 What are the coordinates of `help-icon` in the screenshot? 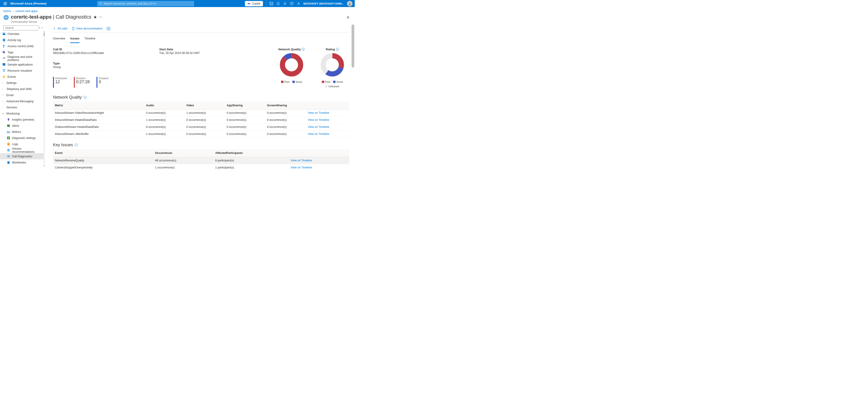 It's located at (292, 3).